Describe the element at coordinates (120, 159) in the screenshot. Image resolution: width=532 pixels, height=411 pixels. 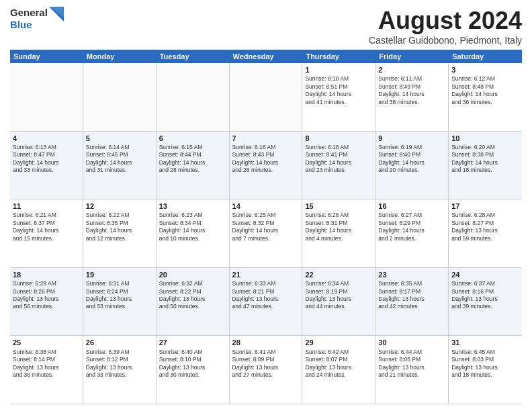
I see `day-info-5: Sunrise: 6:14 AM Sunset: 8:45 PM Dayligh…` at that location.